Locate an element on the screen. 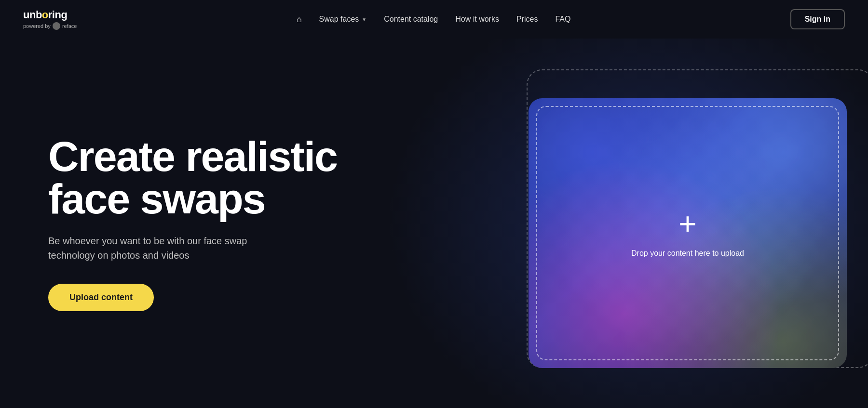 This screenshot has height=408, width=868. nav-faq: FAQ is located at coordinates (563, 19).